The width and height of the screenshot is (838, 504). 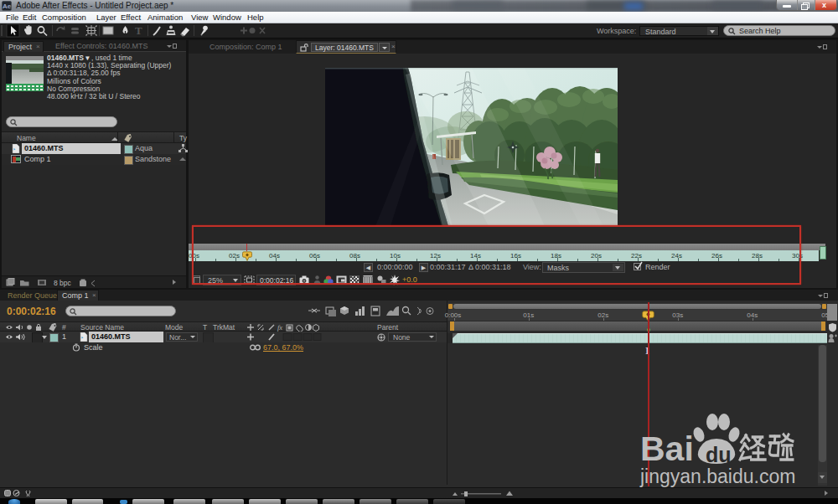 What do you see at coordinates (667, 449) in the screenshot?
I see `svg-text: Bai` at bounding box center [667, 449].